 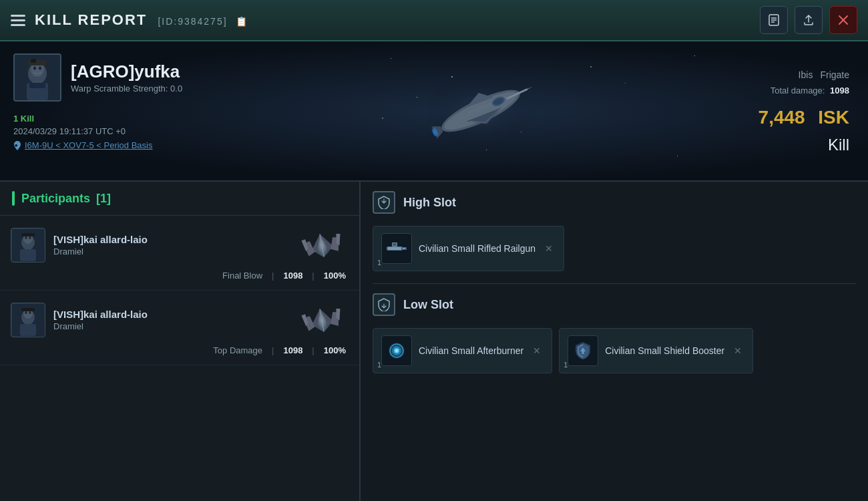 What do you see at coordinates (292, 350) in the screenshot?
I see `participant-damage-2: 1098` at bounding box center [292, 350].